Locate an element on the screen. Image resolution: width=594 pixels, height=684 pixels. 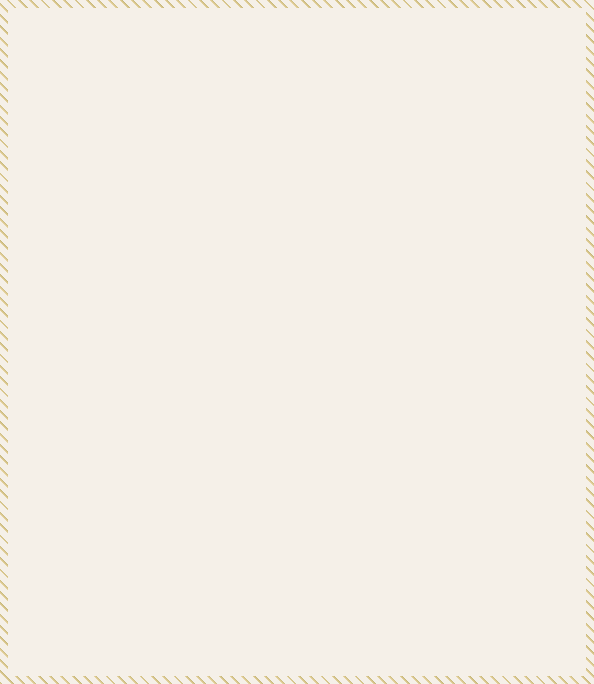
quick-icon-women: 👧 女人专区 is located at coordinates (274, 140).